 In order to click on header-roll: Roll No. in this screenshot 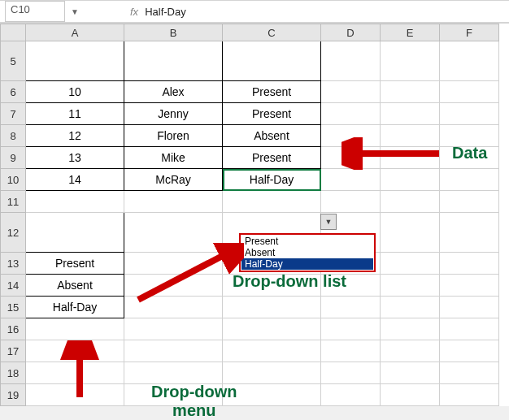, I will do `click(75, 62)`.